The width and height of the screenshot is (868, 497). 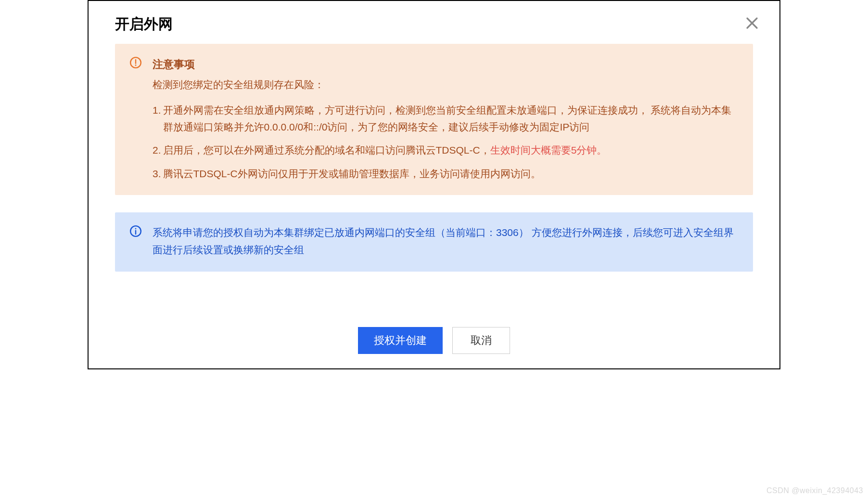 What do you see at coordinates (434, 242) in the screenshot?
I see `info-alert: 系统将申请您的授权自动为本集群绑定已放通内网端口的安全组（当前端口：3306） …` at bounding box center [434, 242].